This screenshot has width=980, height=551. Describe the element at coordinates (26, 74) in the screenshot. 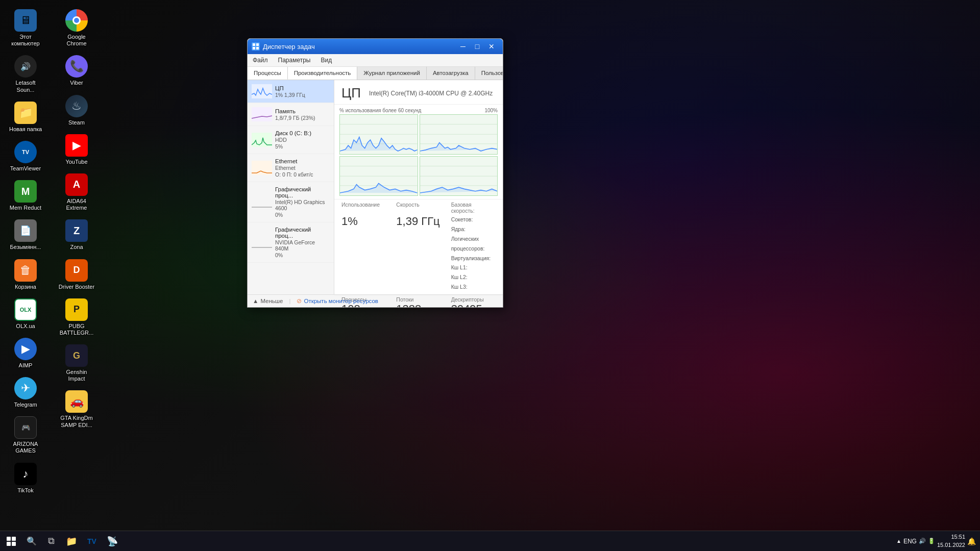

I see `icon-letasoft: 🔊 Letasoft Soun...` at that location.